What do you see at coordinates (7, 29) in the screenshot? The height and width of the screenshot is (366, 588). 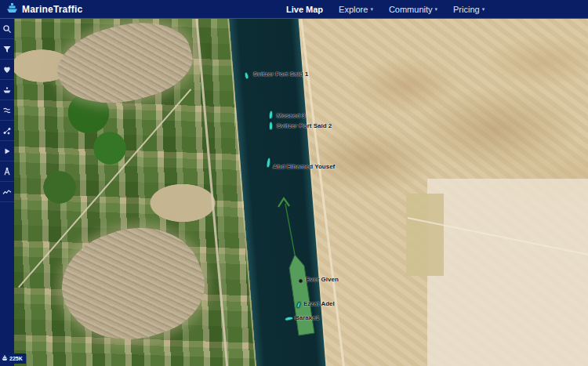 I see `search-tool-button` at bounding box center [7, 29].